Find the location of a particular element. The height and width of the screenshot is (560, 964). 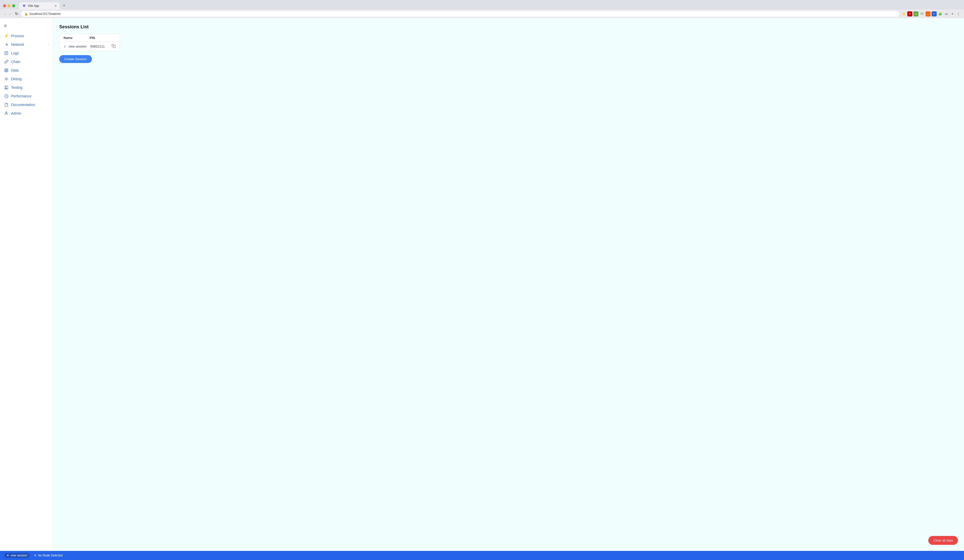

browser-tab-active: Vite App × is located at coordinates (39, 6).